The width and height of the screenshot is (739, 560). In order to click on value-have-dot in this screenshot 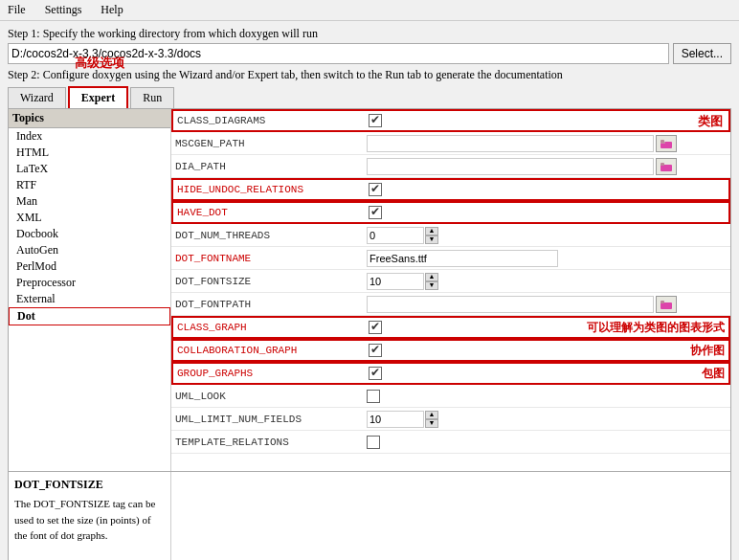, I will do `click(547, 213)`.